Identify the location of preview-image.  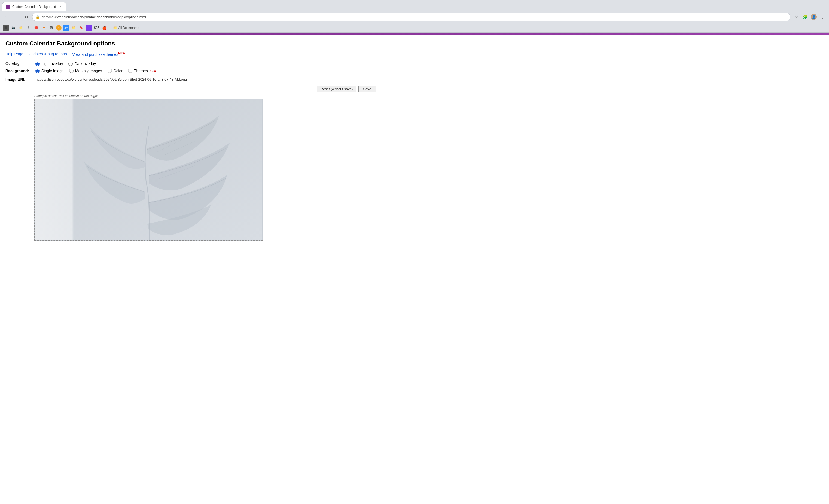
(149, 170).